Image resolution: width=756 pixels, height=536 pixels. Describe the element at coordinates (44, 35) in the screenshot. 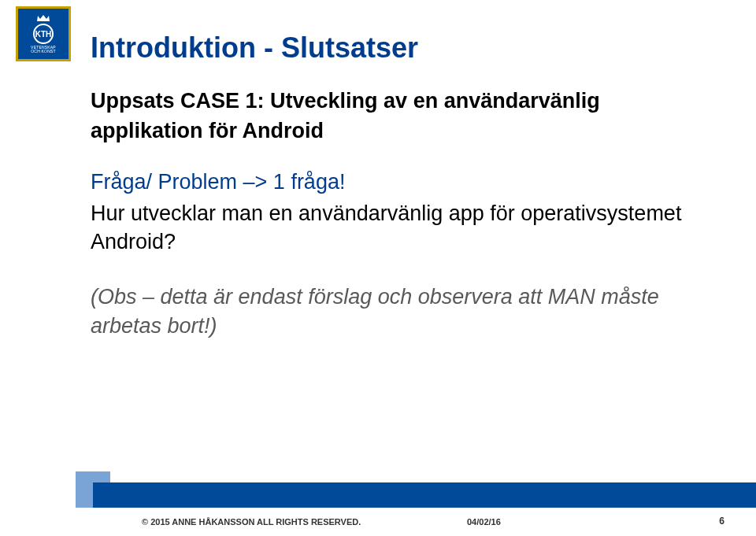

I see `logo-abbr: KTH` at that location.